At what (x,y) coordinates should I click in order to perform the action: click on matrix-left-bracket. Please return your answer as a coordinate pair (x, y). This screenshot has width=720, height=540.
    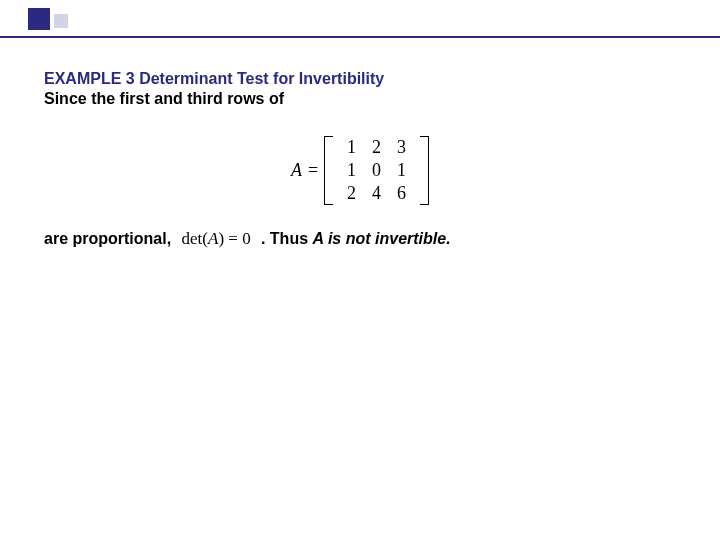
    Looking at the image, I should click on (328, 170).